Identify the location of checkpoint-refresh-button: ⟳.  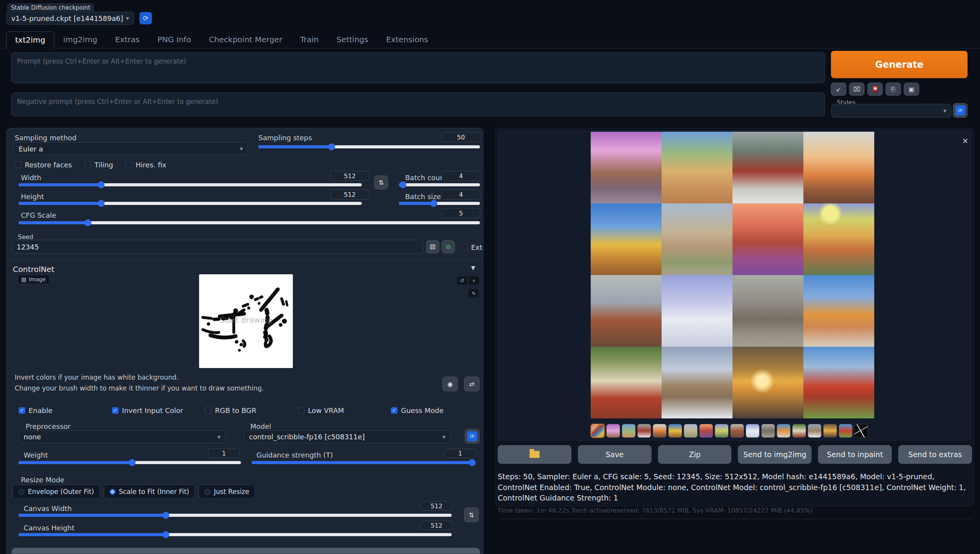
(146, 18).